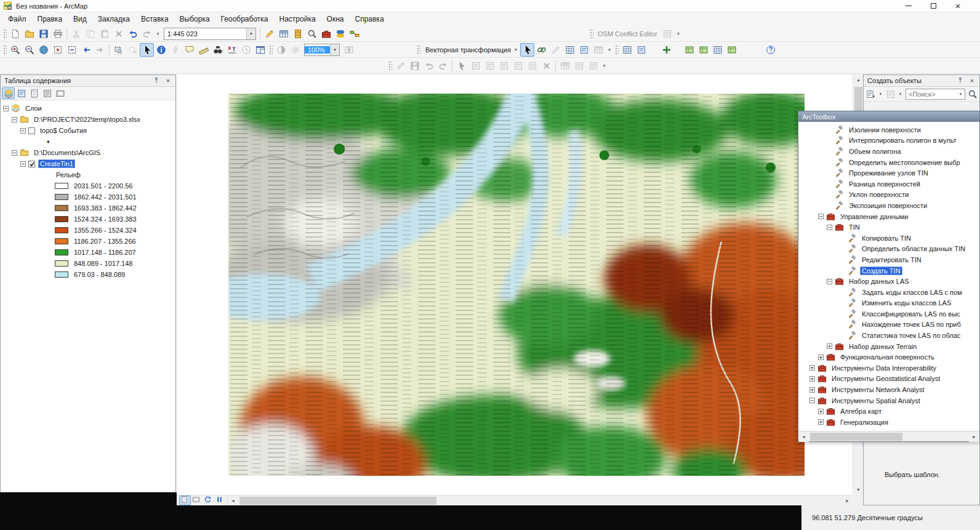  Describe the element at coordinates (118, 50) in the screenshot. I see `select-features-icon` at that location.